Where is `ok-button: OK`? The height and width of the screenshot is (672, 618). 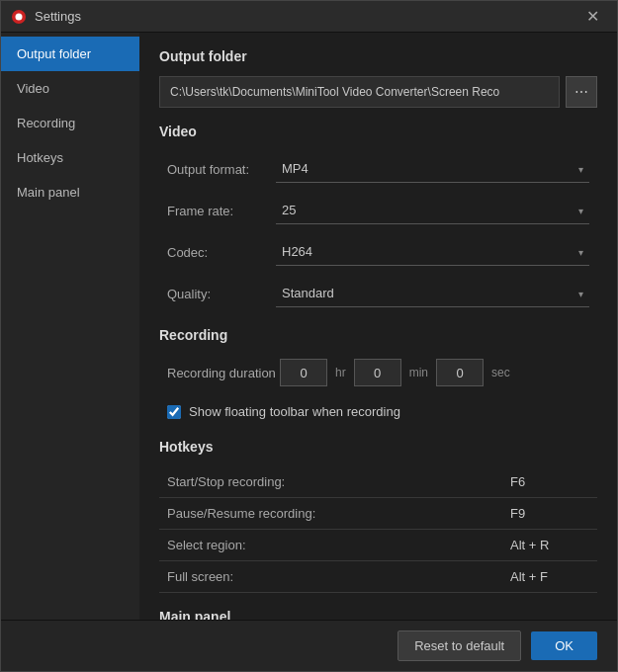
ok-button: OK is located at coordinates (564, 646).